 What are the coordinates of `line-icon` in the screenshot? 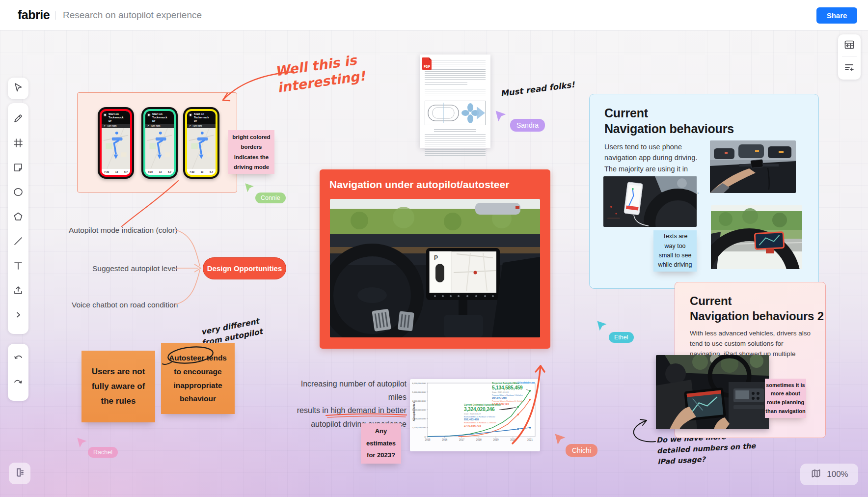 It's located at (18, 242).